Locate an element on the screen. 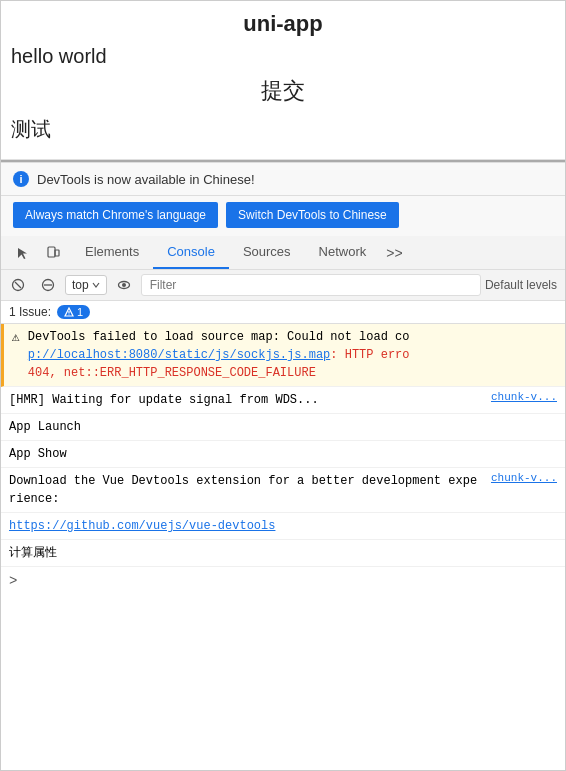 This screenshot has width=566, height=771. console-entry-warning: ⚠ DevTools failed to load source map: Co… is located at coordinates (283, 356).